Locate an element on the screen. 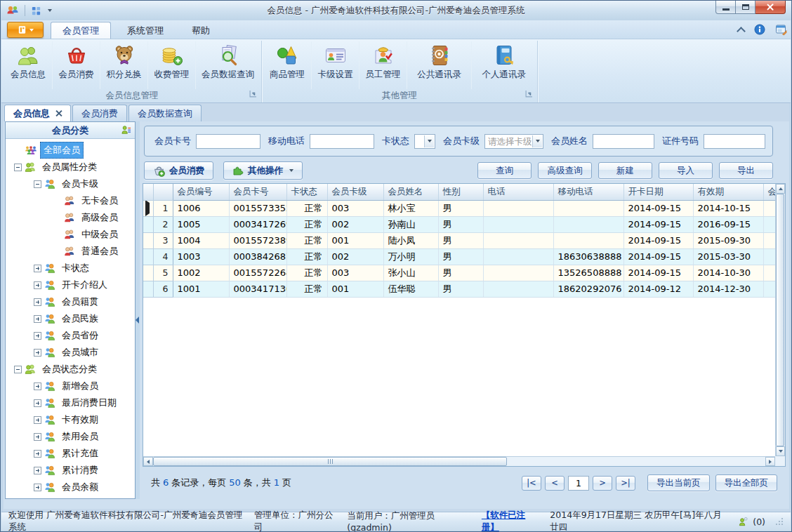  tree-item-label: 累计充值 is located at coordinates (80, 453).